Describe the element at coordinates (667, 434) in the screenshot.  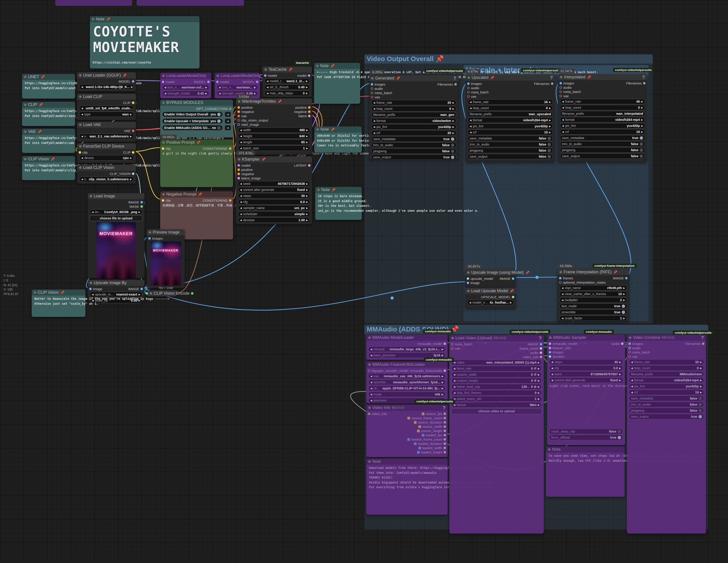
I see `node-video-combine-mmaudio: Video Combine🎞ⓋⒽⓈ?imagesFilenamesaudiome…` at that location.